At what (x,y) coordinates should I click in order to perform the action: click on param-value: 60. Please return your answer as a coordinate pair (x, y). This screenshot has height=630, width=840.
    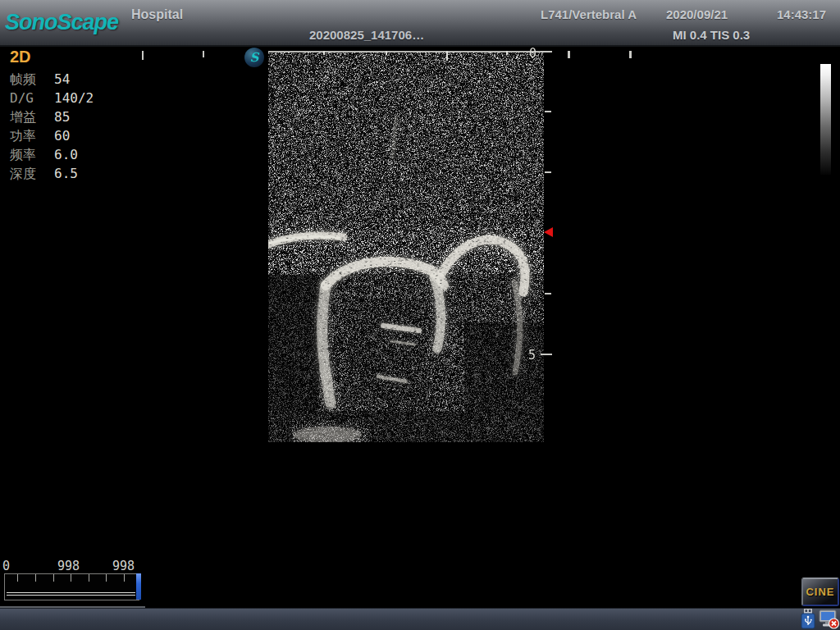
    Looking at the image, I should click on (62, 138).